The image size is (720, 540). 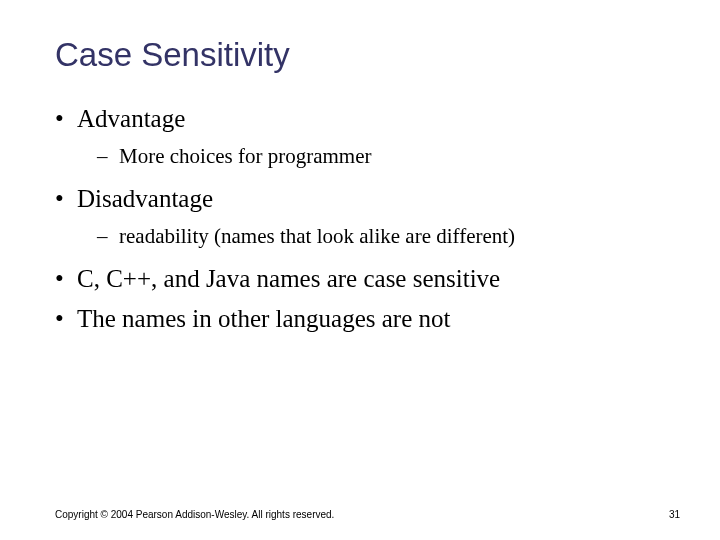 What do you see at coordinates (371, 319) in the screenshot?
I see `bullet-other-langs: The names in other languages are not` at bounding box center [371, 319].